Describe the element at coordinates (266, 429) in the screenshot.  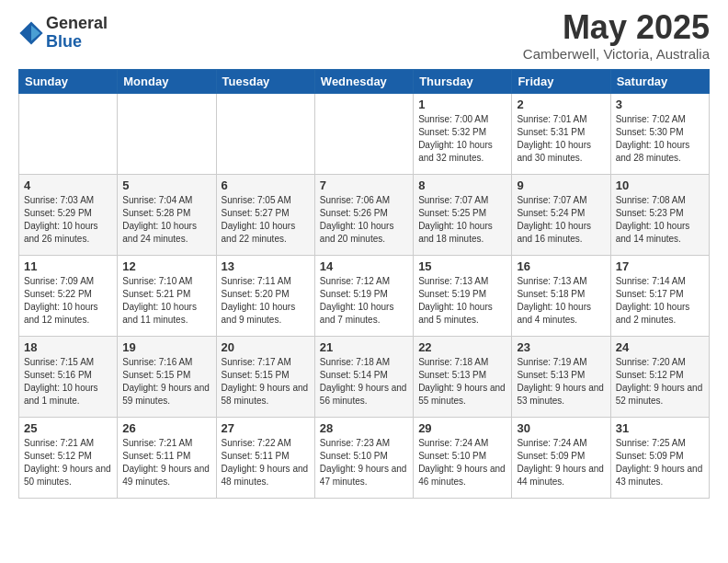
I see `day-number: 27` at that location.